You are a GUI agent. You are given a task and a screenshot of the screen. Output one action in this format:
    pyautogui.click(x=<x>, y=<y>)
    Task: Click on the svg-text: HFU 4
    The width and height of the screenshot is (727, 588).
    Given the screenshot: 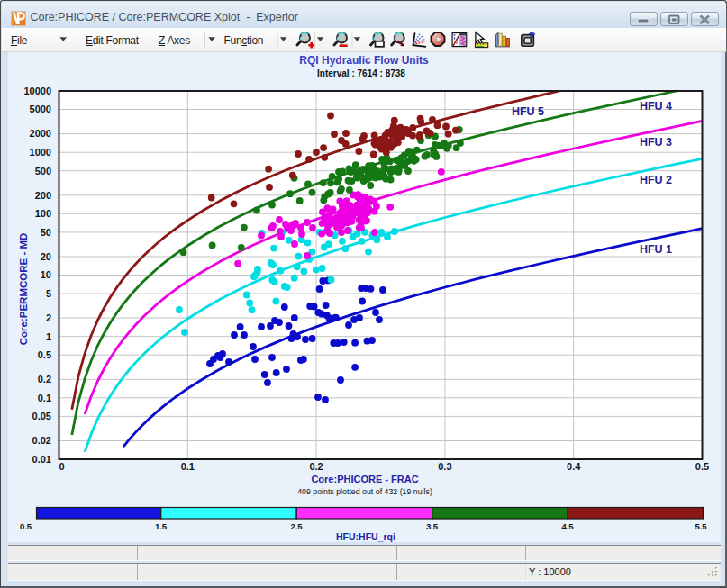 What is the action you would take?
    pyautogui.click(x=656, y=106)
    